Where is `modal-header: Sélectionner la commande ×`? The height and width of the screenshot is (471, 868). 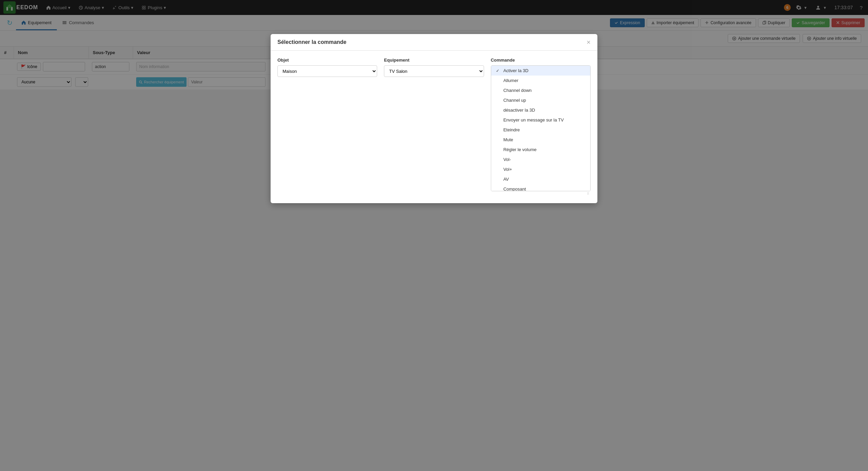 modal-header: Sélectionner la commande × is located at coordinates (434, 42).